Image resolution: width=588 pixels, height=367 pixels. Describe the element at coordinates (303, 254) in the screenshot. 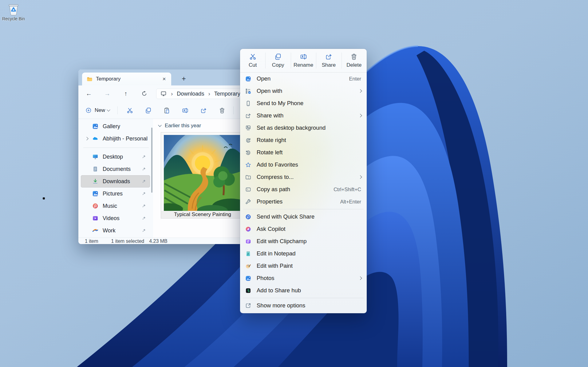

I see `menu-item-edit-in-notepad: Edit in Notepad` at that location.